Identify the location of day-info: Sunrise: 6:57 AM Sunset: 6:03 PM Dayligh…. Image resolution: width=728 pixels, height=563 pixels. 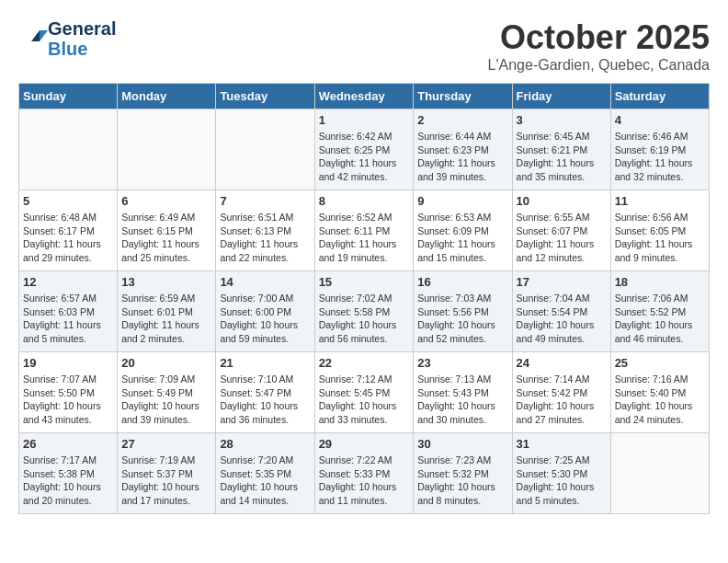
(68, 318).